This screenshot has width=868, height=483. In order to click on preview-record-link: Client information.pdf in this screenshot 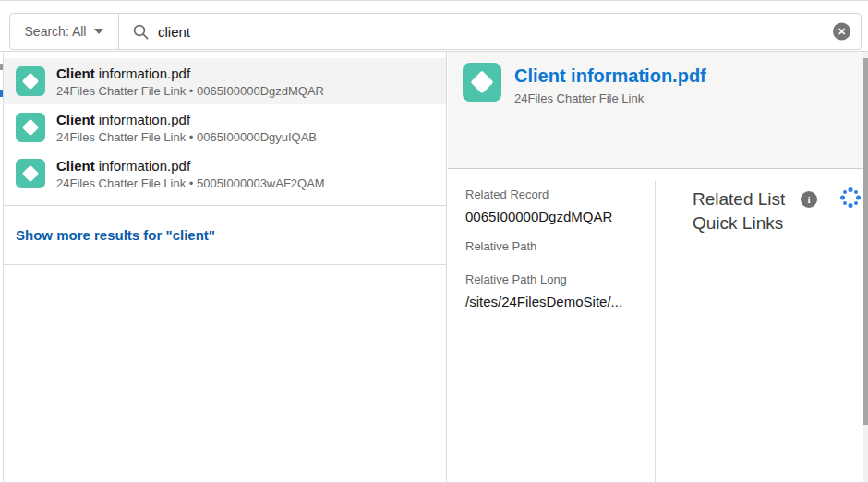, I will do `click(610, 76)`.